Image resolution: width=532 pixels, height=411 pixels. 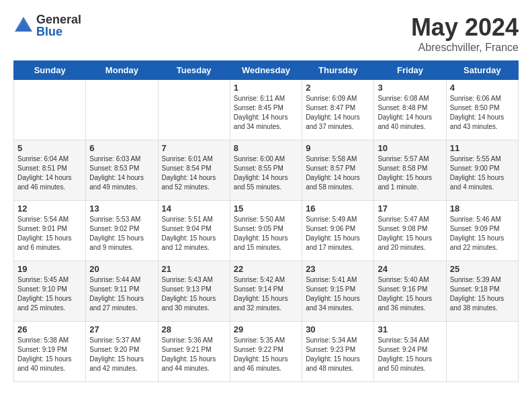 I want to click on day-number: 31, so click(x=410, y=329).